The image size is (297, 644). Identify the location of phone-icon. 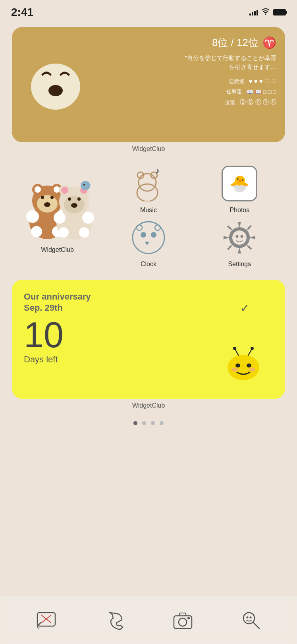
(114, 621).